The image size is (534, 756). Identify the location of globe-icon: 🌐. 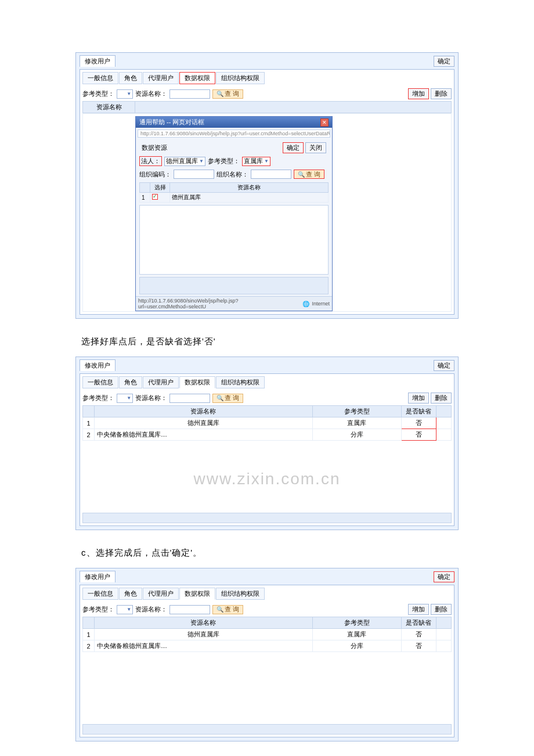
(306, 304).